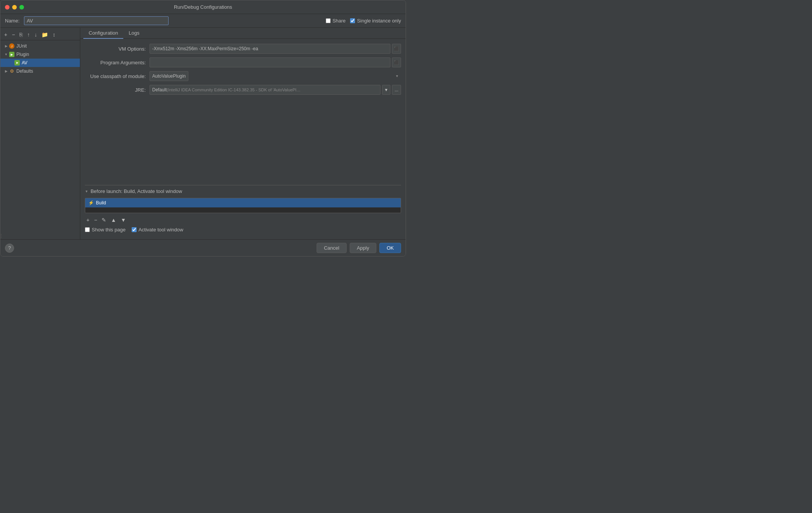 Image resolution: width=812 pixels, height=513 pixels. I want to click on share-checkbox-label: Share, so click(336, 21).